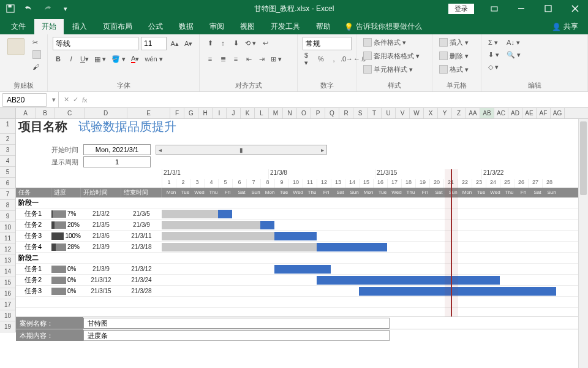 The height and width of the screenshot is (368, 588). What do you see at coordinates (251, 43) in the screenshot?
I see `orientation-icon: ⟲ ▾` at bounding box center [251, 43].